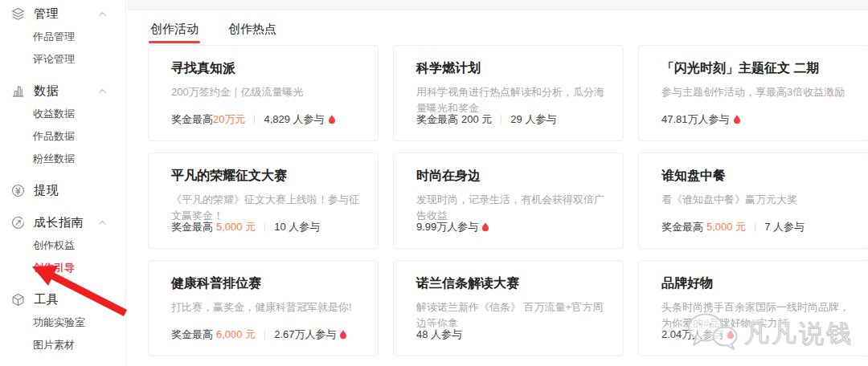 This screenshot has width=868, height=366. Describe the element at coordinates (753, 308) in the screenshot. I see `activity-card: 品牌好物 头条时尚携手百余家国际一线时尚品牌，为你爱的#品牌好物#实力打 2.0…` at that location.